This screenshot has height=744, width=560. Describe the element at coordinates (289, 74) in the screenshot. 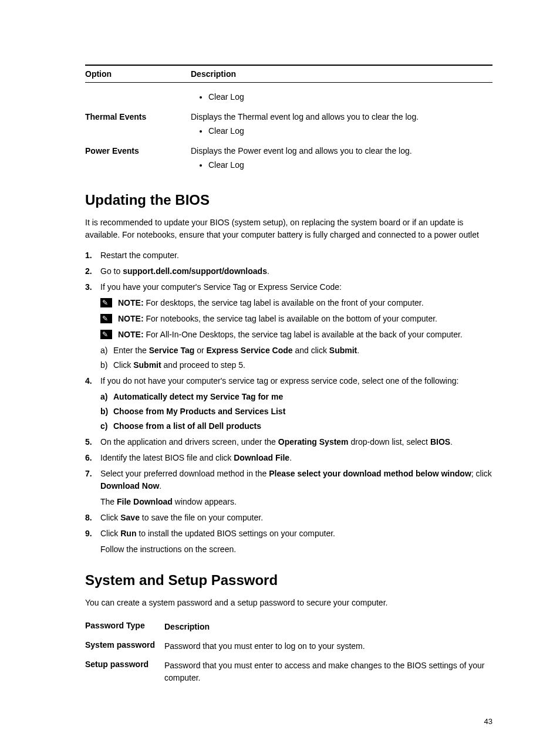

I see `events-table-header: Option Description` at that location.